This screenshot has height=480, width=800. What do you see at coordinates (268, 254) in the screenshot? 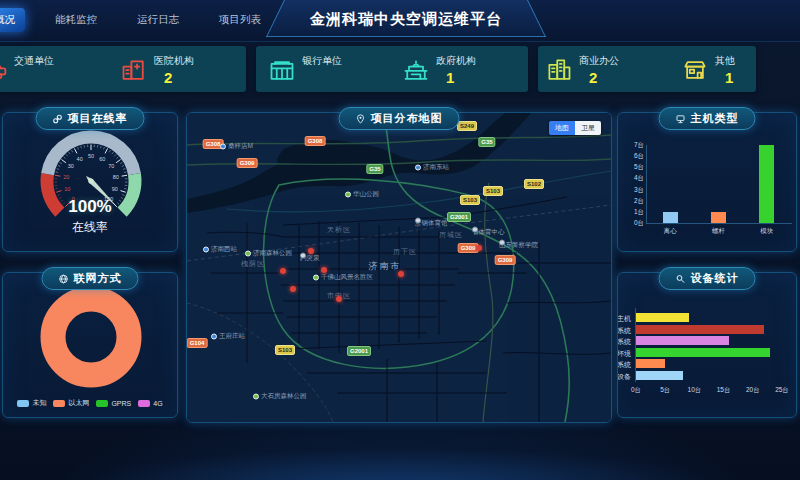
I see `map-poi: 济南森林公园` at bounding box center [268, 254].